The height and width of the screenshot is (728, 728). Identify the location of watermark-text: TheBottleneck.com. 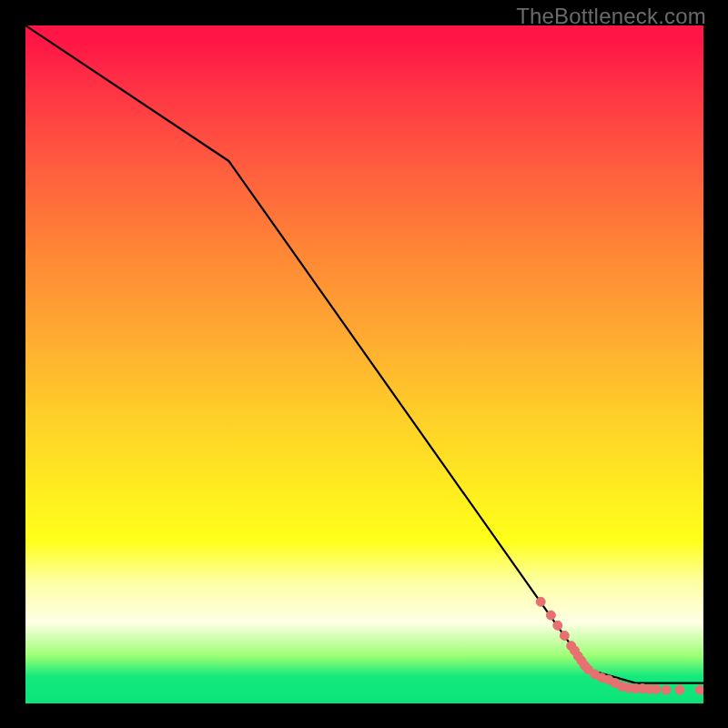
(612, 16).